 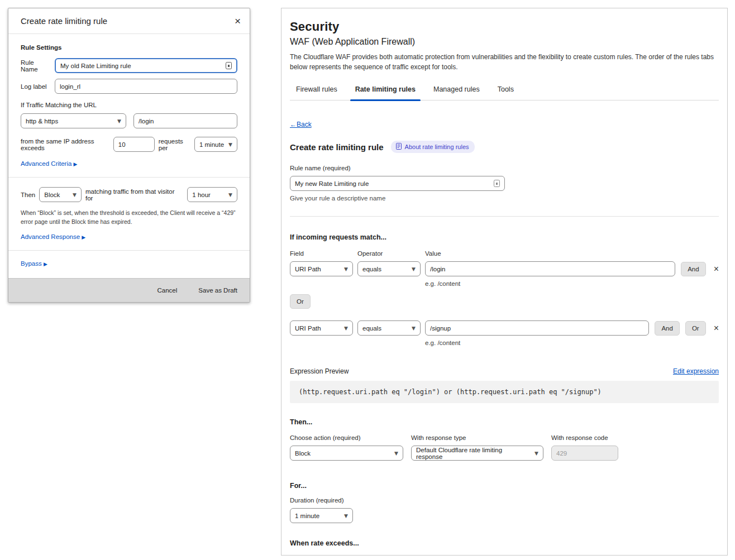 I want to click on tab-tools: Tools, so click(x=506, y=90).